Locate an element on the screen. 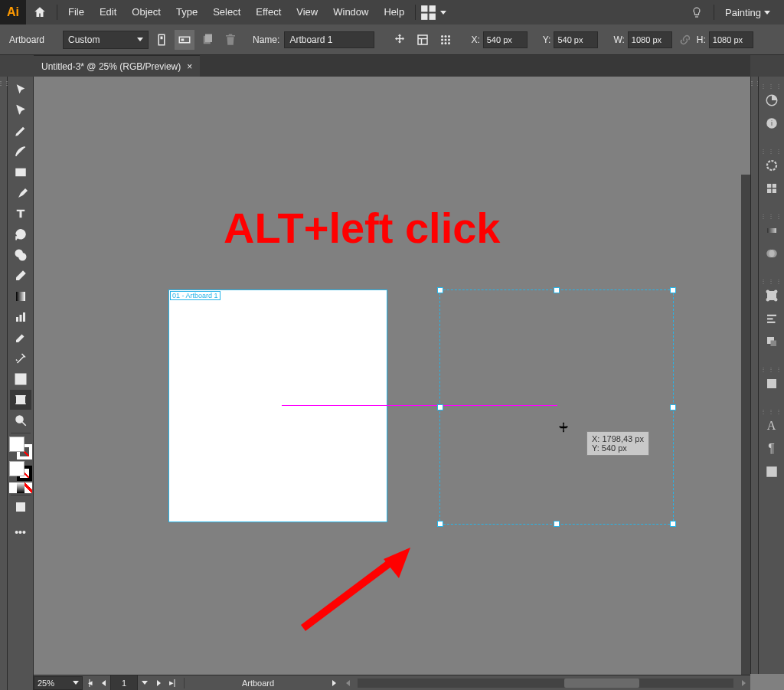 The width and height of the screenshot is (784, 690). rectangle-tool is located at coordinates (21, 172).